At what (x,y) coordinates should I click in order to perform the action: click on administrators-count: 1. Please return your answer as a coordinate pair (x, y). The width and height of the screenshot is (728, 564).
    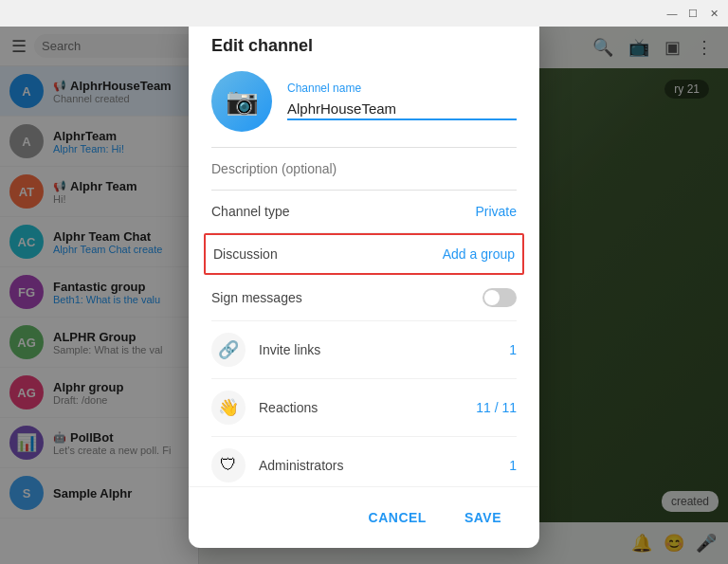
    Looking at the image, I should click on (513, 465).